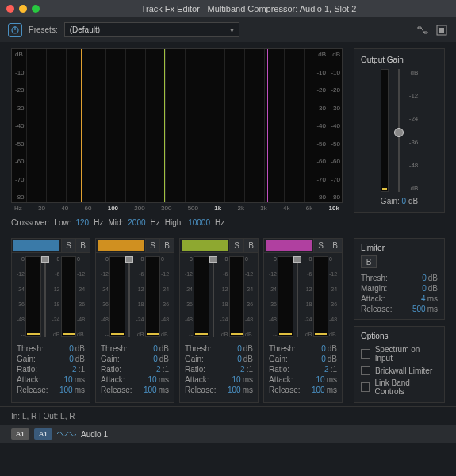 Image resolution: width=456 pixels, height=476 pixels. What do you see at coordinates (400, 248) in the screenshot?
I see `limiter-title: Limiter` at bounding box center [400, 248].